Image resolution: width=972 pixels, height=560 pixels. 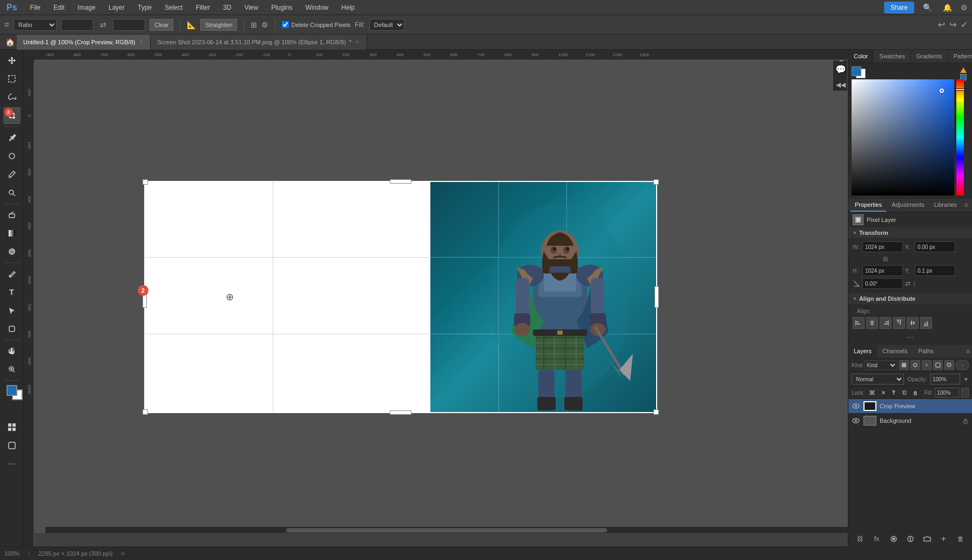 I want to click on tool-clone, so click(x=12, y=193).